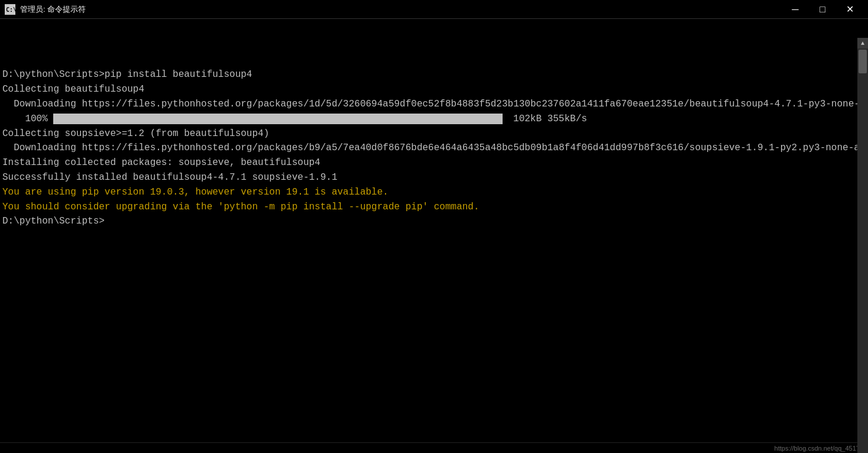 This screenshot has height=453, width=868. I want to click on title-bar: C:\ 管理员: 命令提示符 ─ □ ✕, so click(434, 9).